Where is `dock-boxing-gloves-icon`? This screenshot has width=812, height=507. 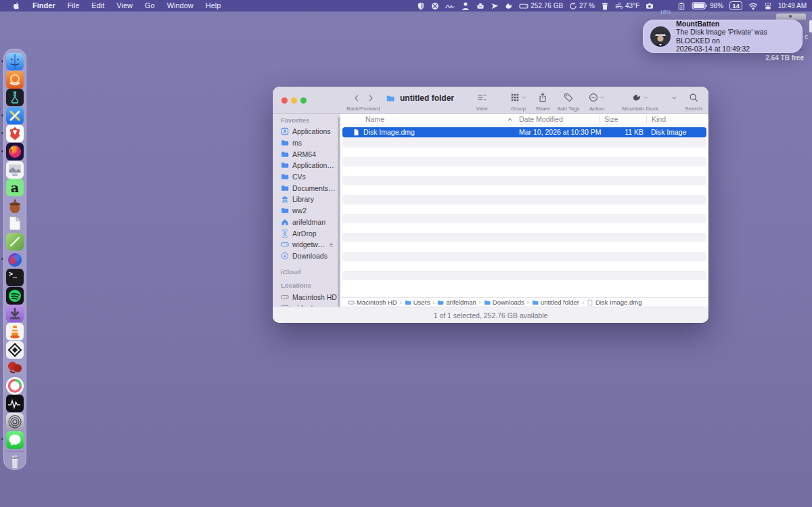 dock-boxing-gloves-icon is located at coordinates (15, 368).